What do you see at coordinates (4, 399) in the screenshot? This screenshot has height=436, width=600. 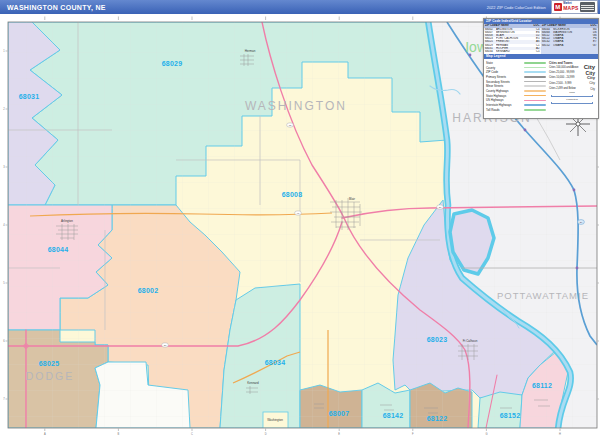 I see `svg-text: 7` at bounding box center [4, 399].